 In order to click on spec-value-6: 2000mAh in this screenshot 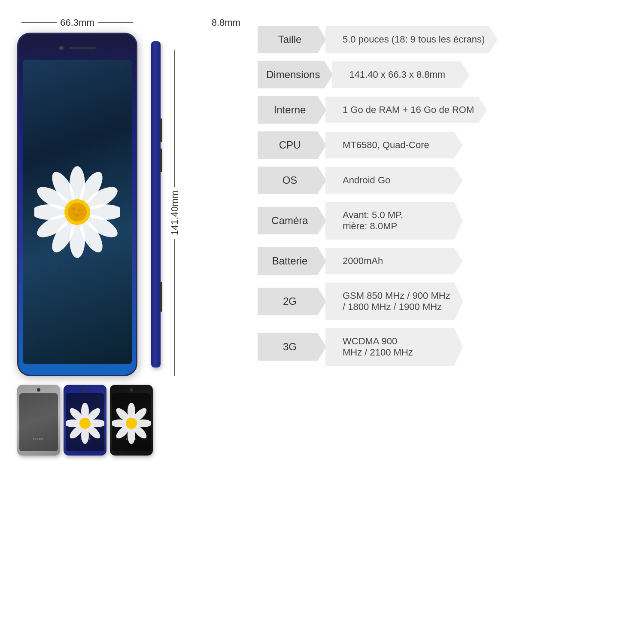, I will do `click(394, 261)`.